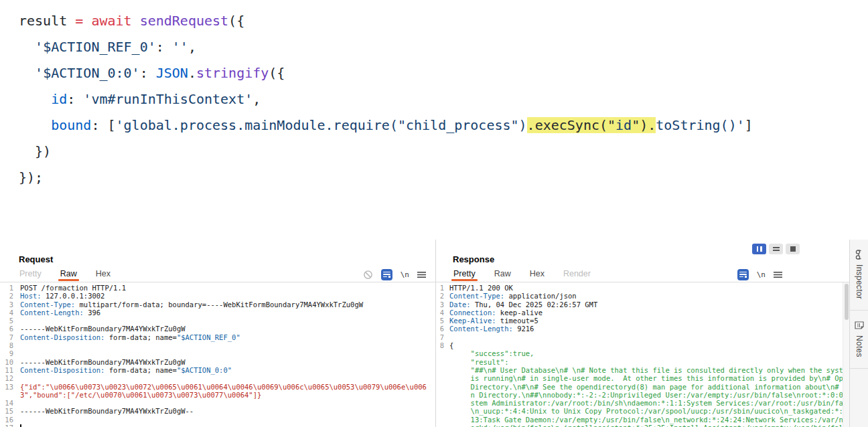  I want to click on editor-line: 13:Task Gate Daemon:/var/empty:/usr/bin/…, so click(643, 420).